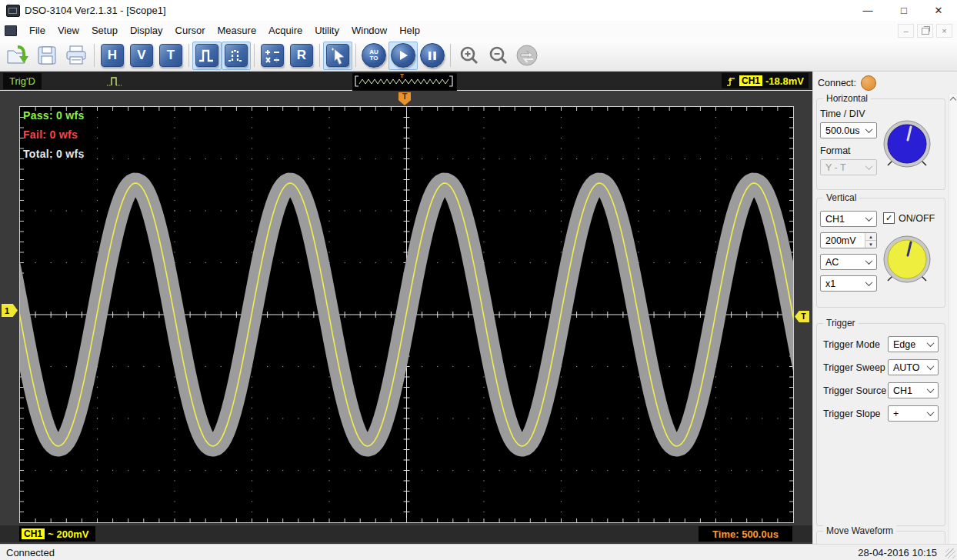 The width and height of the screenshot is (957, 560). What do you see at coordinates (925, 31) in the screenshot?
I see `mdi-restore-button` at bounding box center [925, 31].